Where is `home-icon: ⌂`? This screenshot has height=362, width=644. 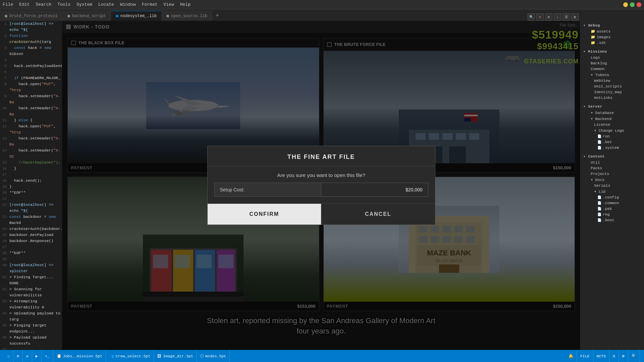 home-icon: ⌂ is located at coordinates (9, 356).